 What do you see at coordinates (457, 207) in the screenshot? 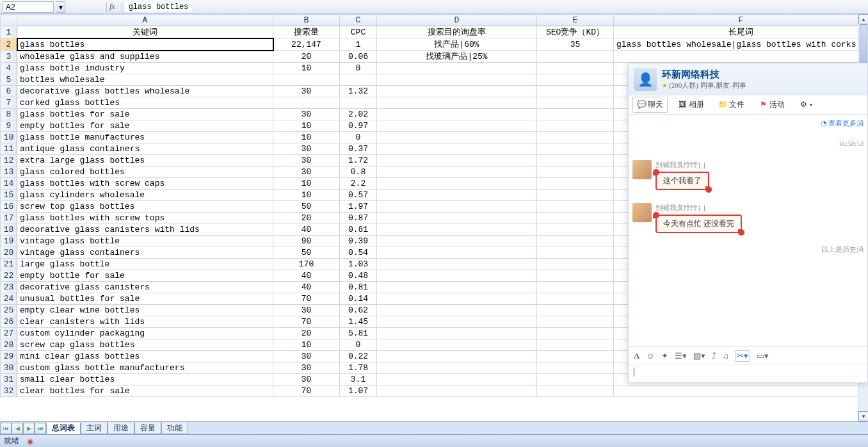
I see `cell-D16` at bounding box center [457, 207].